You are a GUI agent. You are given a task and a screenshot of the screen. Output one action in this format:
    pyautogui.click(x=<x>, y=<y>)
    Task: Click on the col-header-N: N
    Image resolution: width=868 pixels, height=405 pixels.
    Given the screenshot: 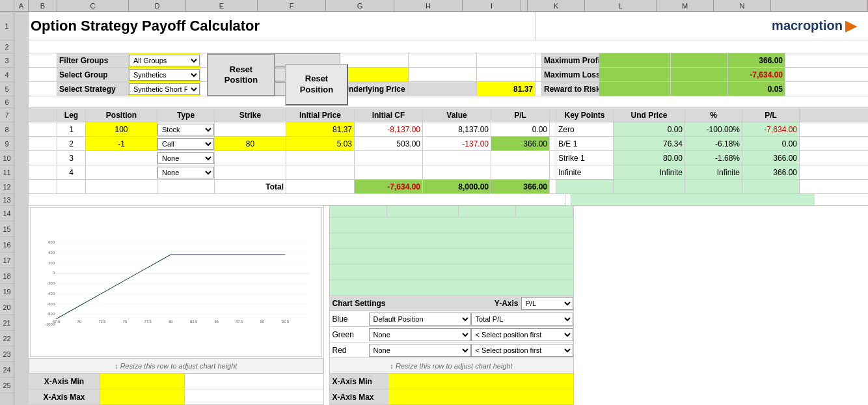 What is the action you would take?
    pyautogui.click(x=742, y=5)
    